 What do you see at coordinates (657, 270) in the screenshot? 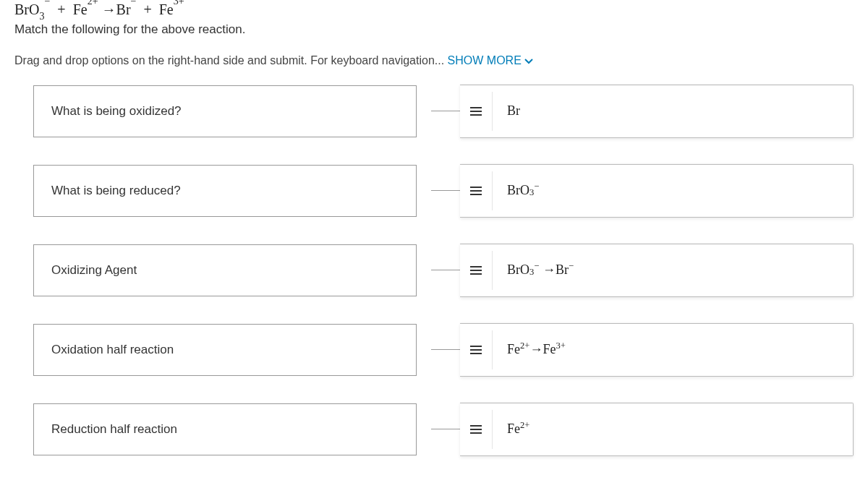
I see `answer-box: BrO3− →Br−` at bounding box center [657, 270].